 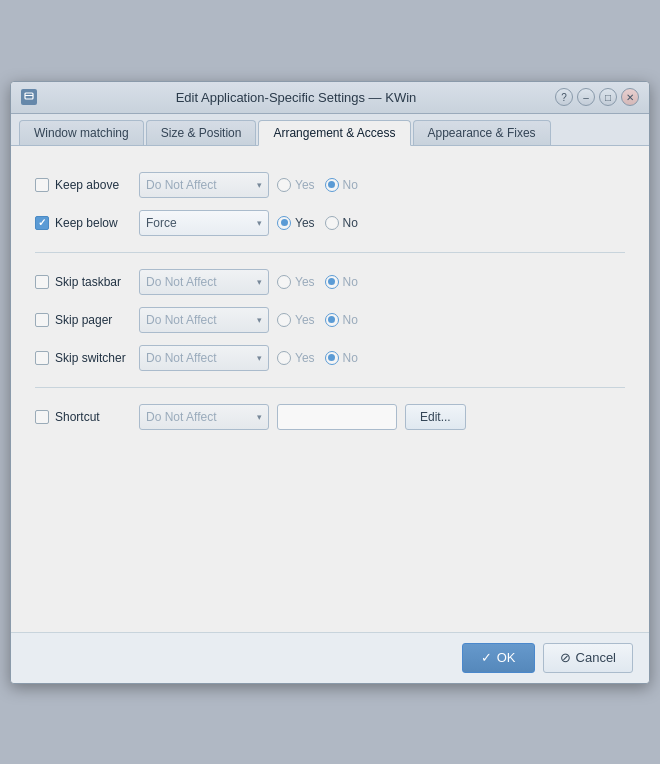 I want to click on skip-pager-yes-option: Yes, so click(x=296, y=320).